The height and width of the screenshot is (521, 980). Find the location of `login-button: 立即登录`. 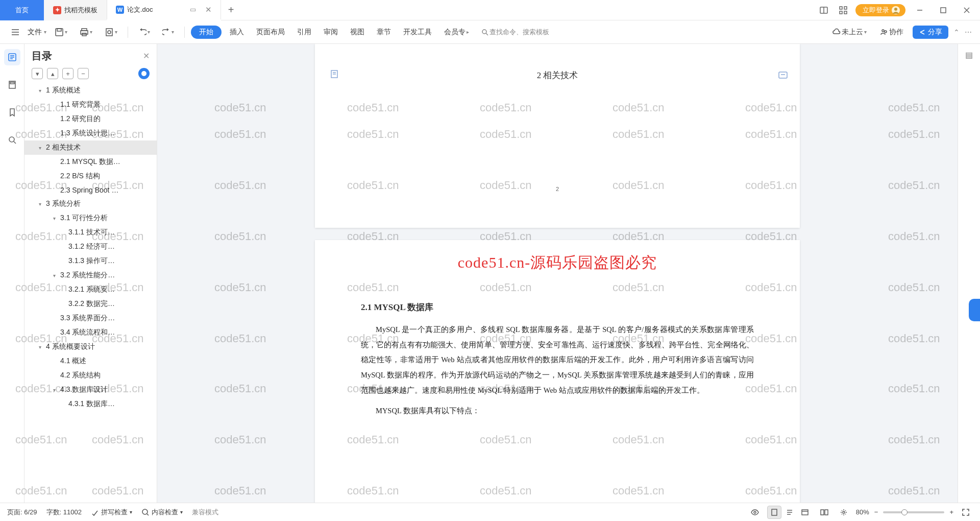

login-button: 立即登录 is located at coordinates (880, 10).